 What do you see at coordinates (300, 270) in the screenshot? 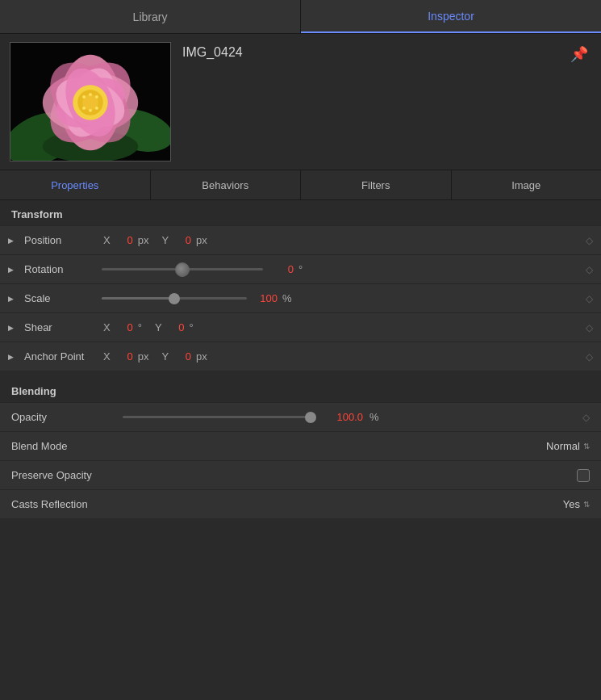
I see `rotation-unit: °` at bounding box center [300, 270].